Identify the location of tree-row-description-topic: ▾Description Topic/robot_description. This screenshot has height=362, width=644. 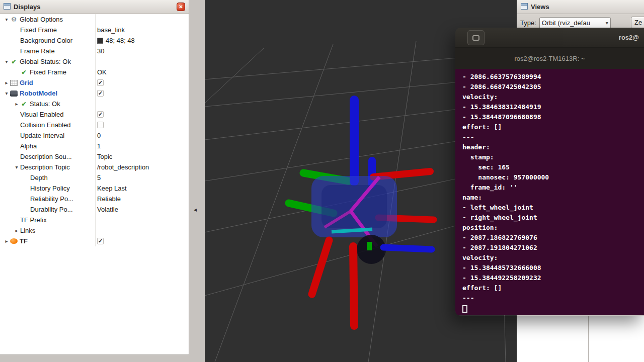
(95, 167).